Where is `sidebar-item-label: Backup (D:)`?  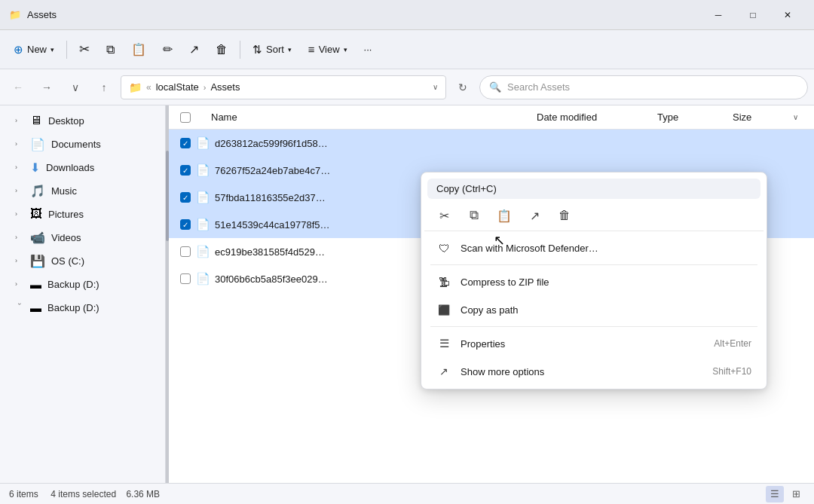
sidebar-item-label: Backup (D:) is located at coordinates (74, 285).